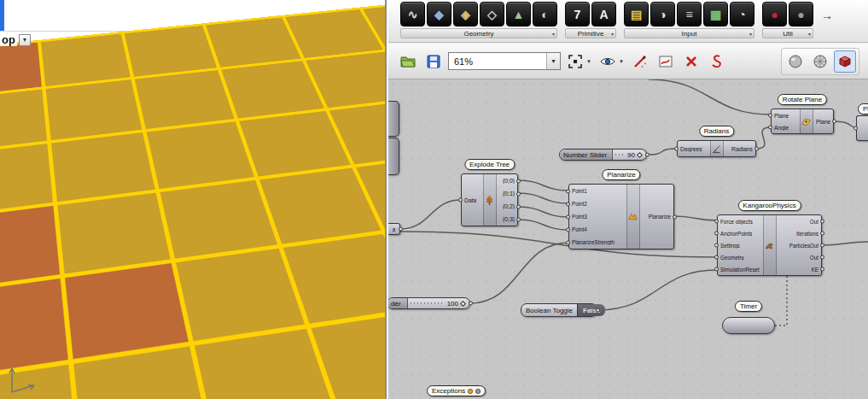 This screenshot has width=868, height=399. I want to click on kangaroo-physics-input-geometry: Geometry, so click(741, 257).